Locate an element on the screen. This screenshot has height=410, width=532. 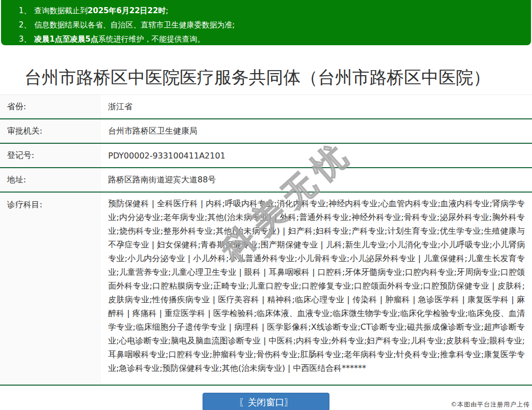
row-value: 浙江省 is located at coordinates (317, 107).